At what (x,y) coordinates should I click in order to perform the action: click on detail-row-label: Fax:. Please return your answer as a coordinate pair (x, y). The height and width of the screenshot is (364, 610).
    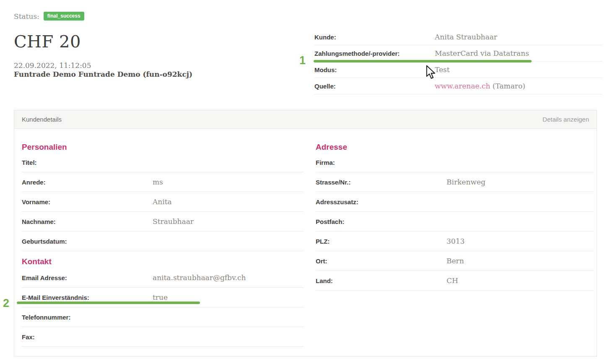
    Looking at the image, I should click on (87, 337).